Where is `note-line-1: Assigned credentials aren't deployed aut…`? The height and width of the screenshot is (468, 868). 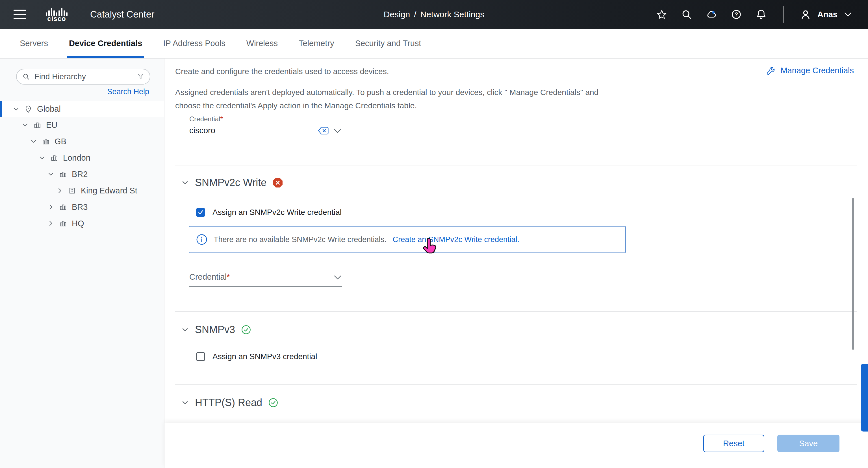 note-line-1: Assigned credentials aren't deployed aut… is located at coordinates (387, 92).